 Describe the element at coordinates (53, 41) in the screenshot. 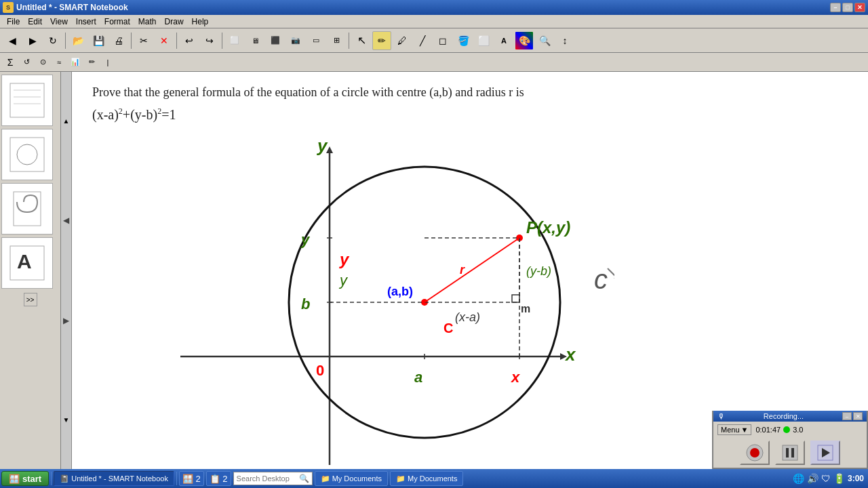

I see `refresh-button: ↻` at that location.